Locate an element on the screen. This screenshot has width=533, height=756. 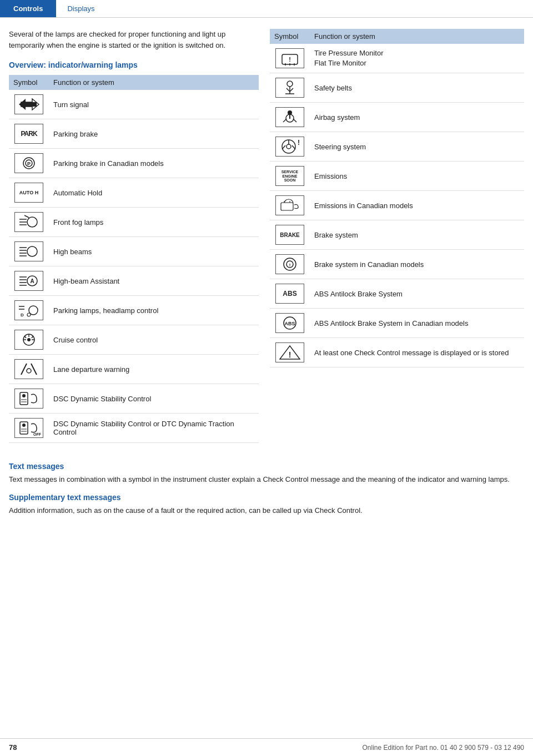
function-label: DSC Dynamic Stability Control is located at coordinates (154, 399).